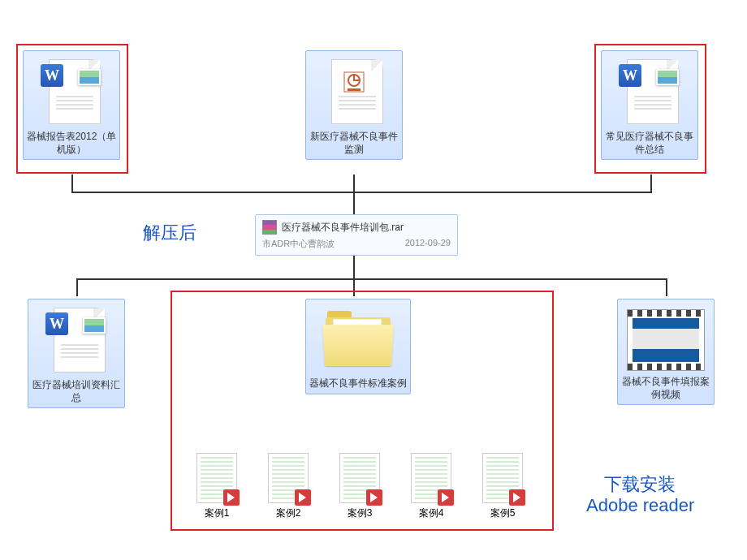 This screenshot has height=560, width=747. I want to click on ppt-doc-icon, so click(354, 91).